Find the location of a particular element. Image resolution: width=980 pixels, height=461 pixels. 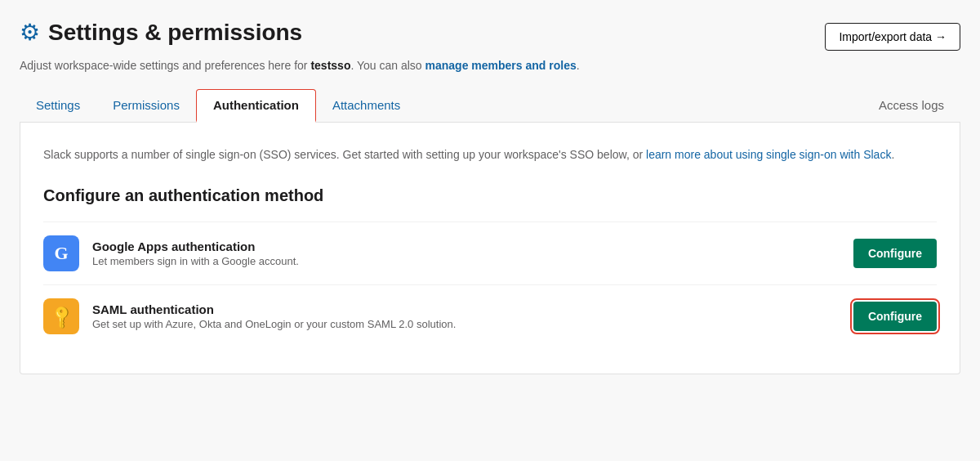

subtitle-suffix: . You can also is located at coordinates (387, 65).